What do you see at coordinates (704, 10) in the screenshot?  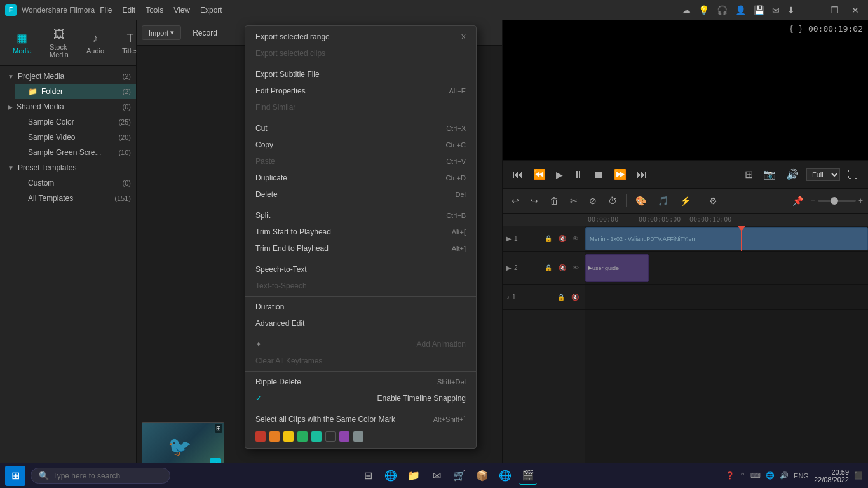 I see `bulb-icon: 💡` at bounding box center [704, 10].